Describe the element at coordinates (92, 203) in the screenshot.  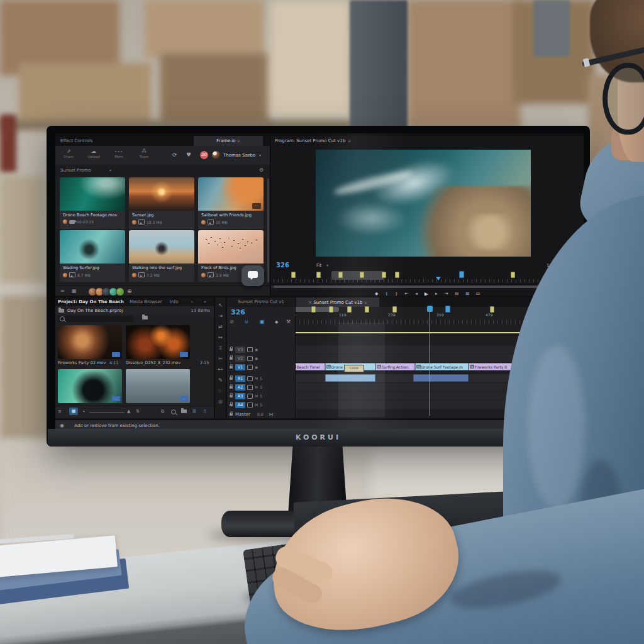
I see `file-tile: Drone Beach Footage.mov 00:03:15` at that location.